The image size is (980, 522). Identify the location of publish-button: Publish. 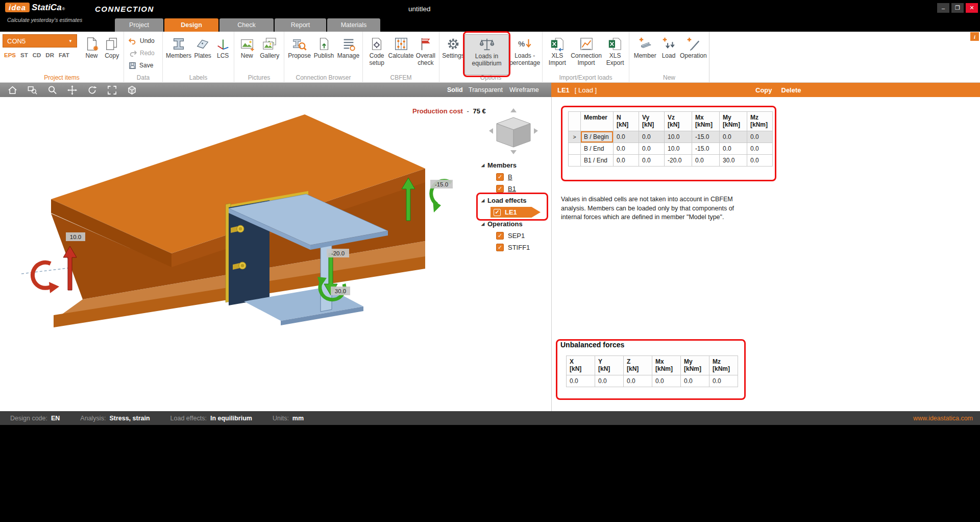
(324, 47).